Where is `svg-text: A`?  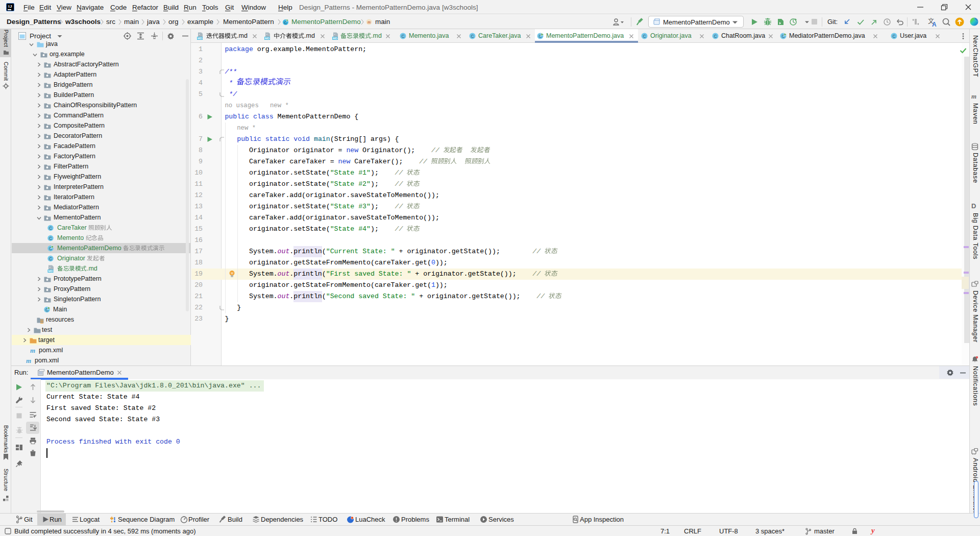 svg-text: A is located at coordinates (934, 24).